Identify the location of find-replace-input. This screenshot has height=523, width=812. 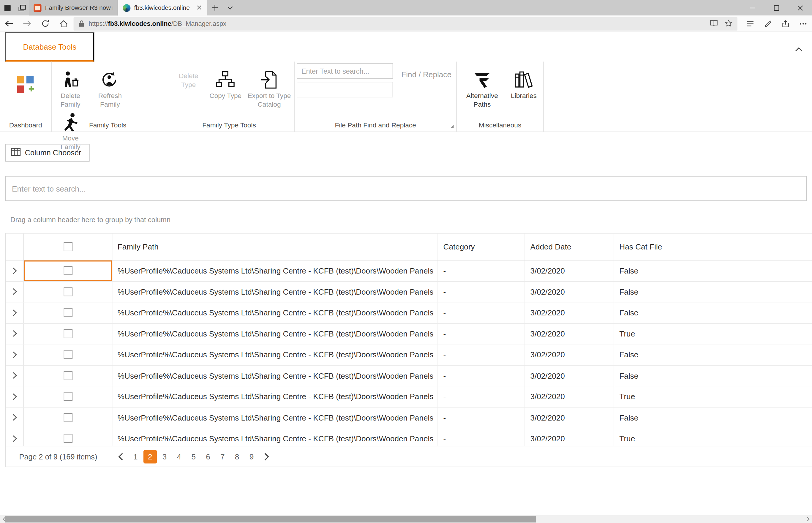
(345, 89).